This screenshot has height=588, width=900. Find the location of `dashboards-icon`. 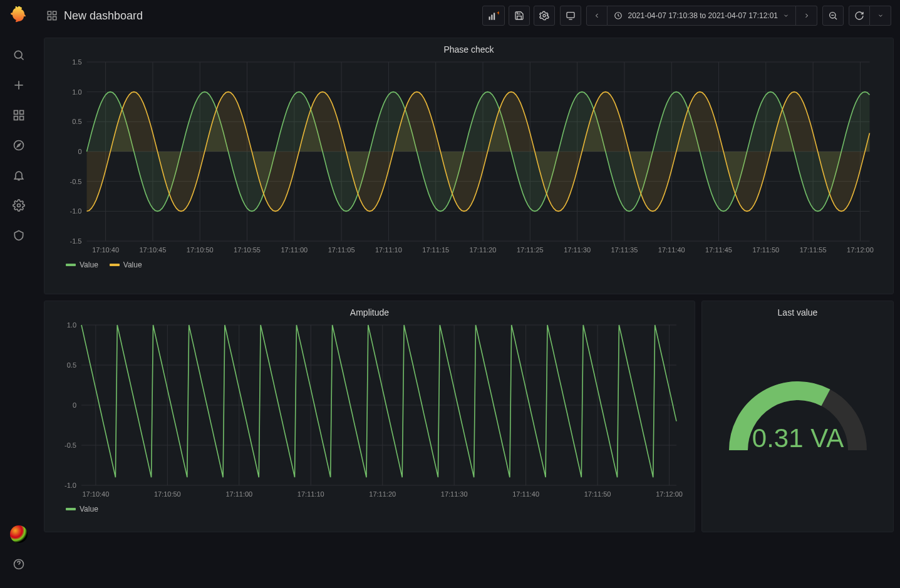

dashboards-icon is located at coordinates (19, 115).